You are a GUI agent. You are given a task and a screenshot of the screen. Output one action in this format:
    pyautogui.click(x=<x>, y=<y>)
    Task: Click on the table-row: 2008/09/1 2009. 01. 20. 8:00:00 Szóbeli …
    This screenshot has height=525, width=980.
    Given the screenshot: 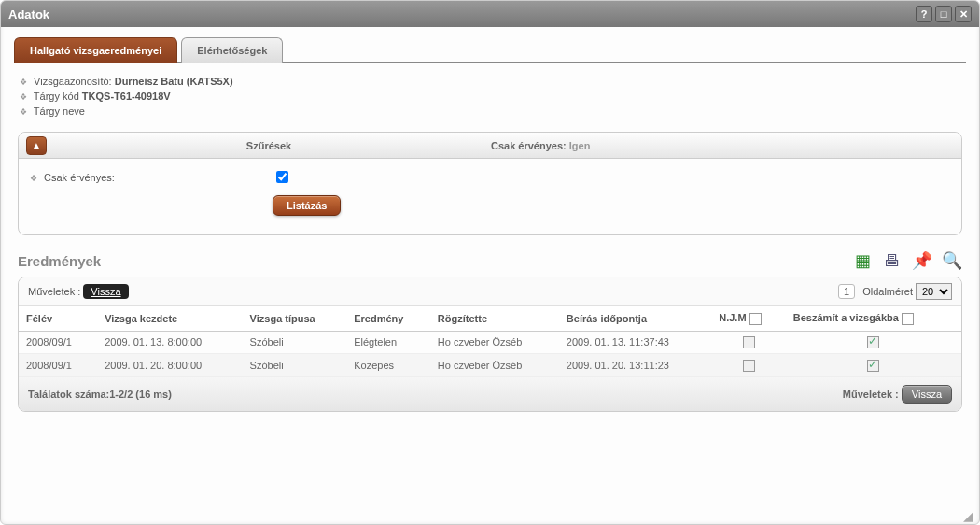 What is the action you would take?
    pyautogui.click(x=490, y=366)
    